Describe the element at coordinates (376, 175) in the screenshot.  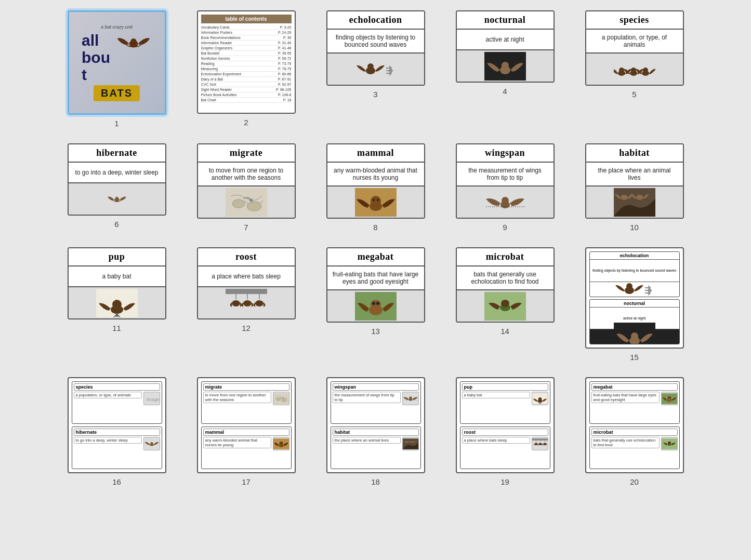
I see `vocab-definition: any warm-blooded animal that nurses its …` at that location.